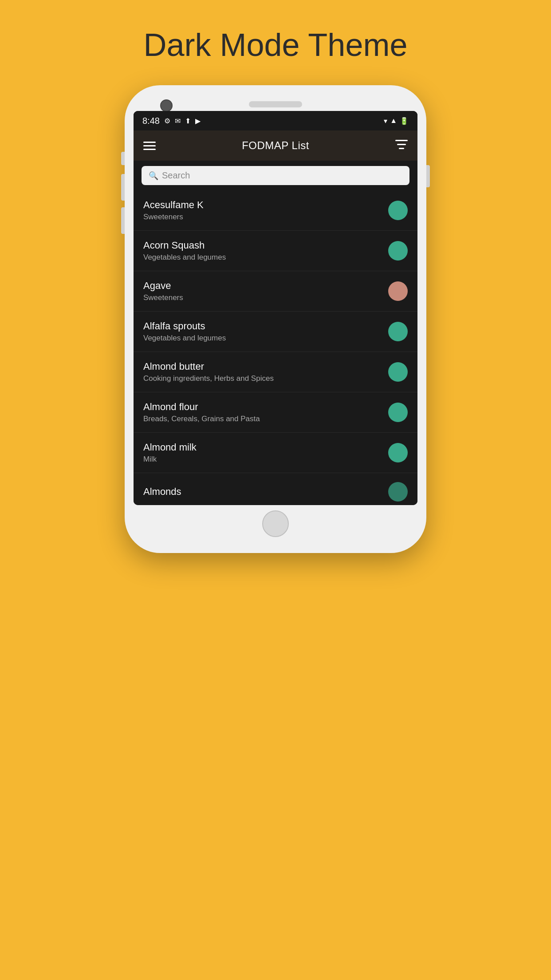 The height and width of the screenshot is (980, 551). What do you see at coordinates (185, 245) in the screenshot?
I see `item-name: Acorn Squash` at bounding box center [185, 245].